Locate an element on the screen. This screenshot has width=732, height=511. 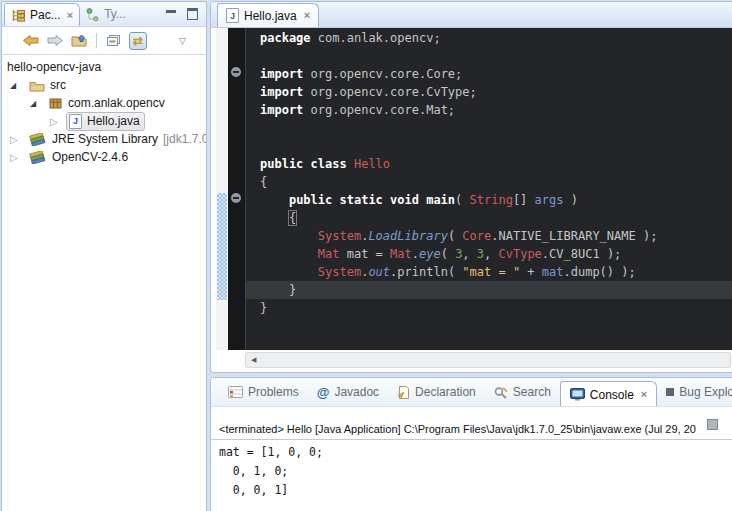
horizontal-scrollbar: ◀ is located at coordinates (488, 360).